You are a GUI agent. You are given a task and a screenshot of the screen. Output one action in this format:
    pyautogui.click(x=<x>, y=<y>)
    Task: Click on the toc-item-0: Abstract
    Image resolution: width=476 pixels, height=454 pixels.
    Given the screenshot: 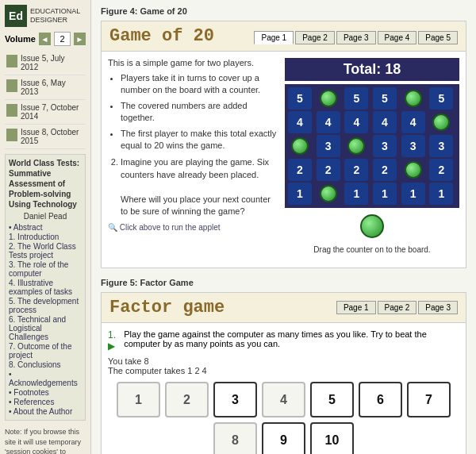 What is the action you would take?
    pyautogui.click(x=45, y=227)
    